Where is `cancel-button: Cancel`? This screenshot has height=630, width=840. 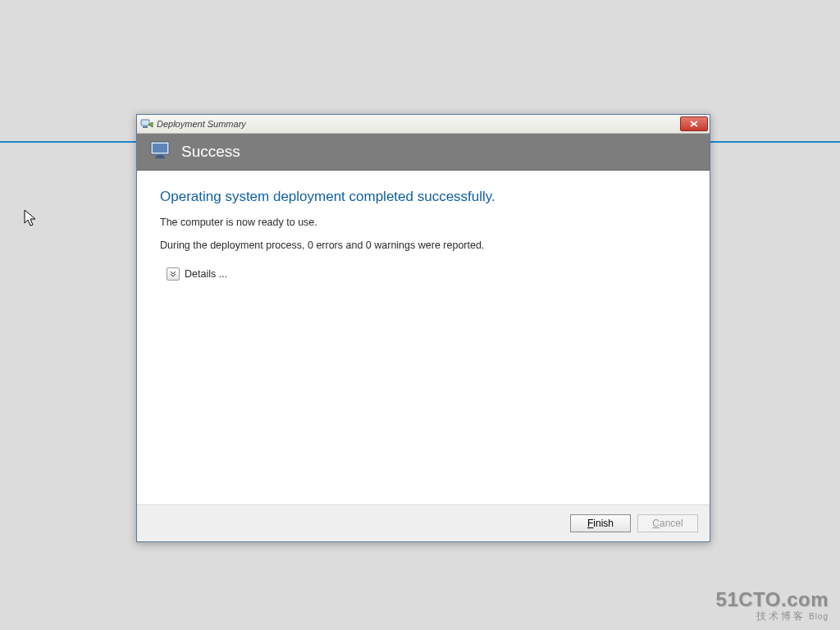 cancel-button: Cancel is located at coordinates (668, 523).